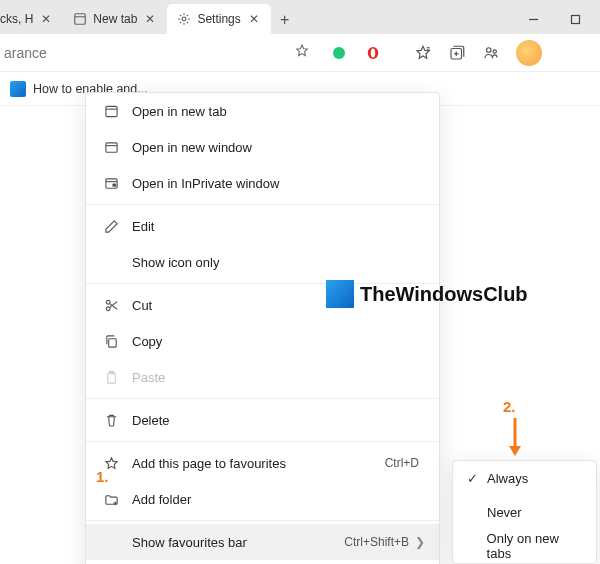 This screenshot has width=600, height=564. Describe the element at coordinates (262, 111) in the screenshot. I see `menu-open-new-tab: Open in new tab` at that location.